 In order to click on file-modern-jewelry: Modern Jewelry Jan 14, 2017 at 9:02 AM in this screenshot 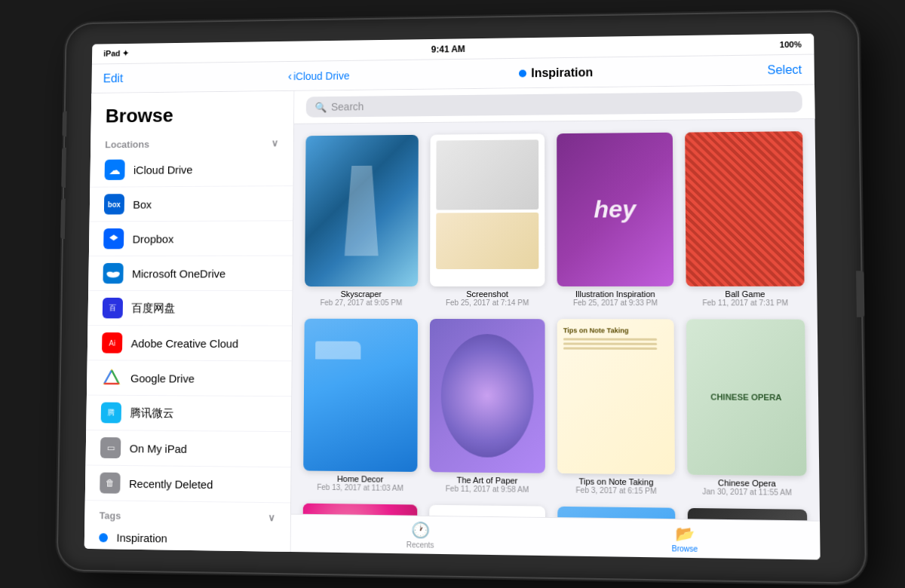, I will do `click(748, 514)`.